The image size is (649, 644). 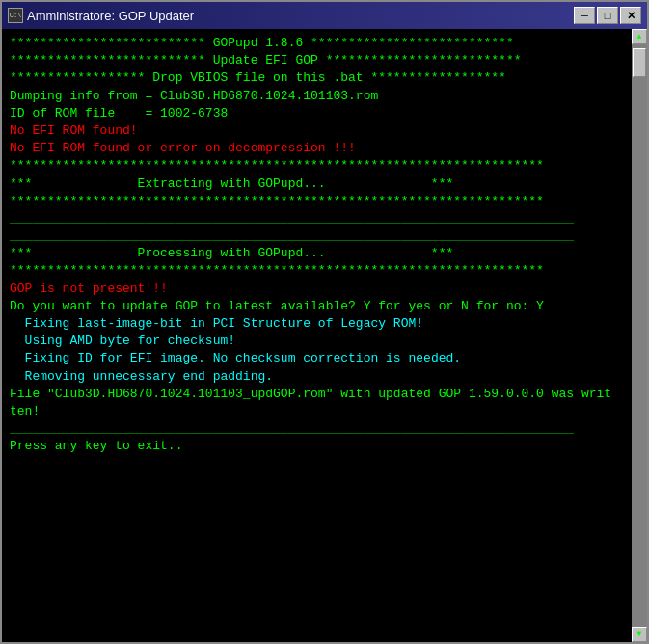 I want to click on console-line: ID of ROM file = 1002-6738, so click(x=316, y=114).